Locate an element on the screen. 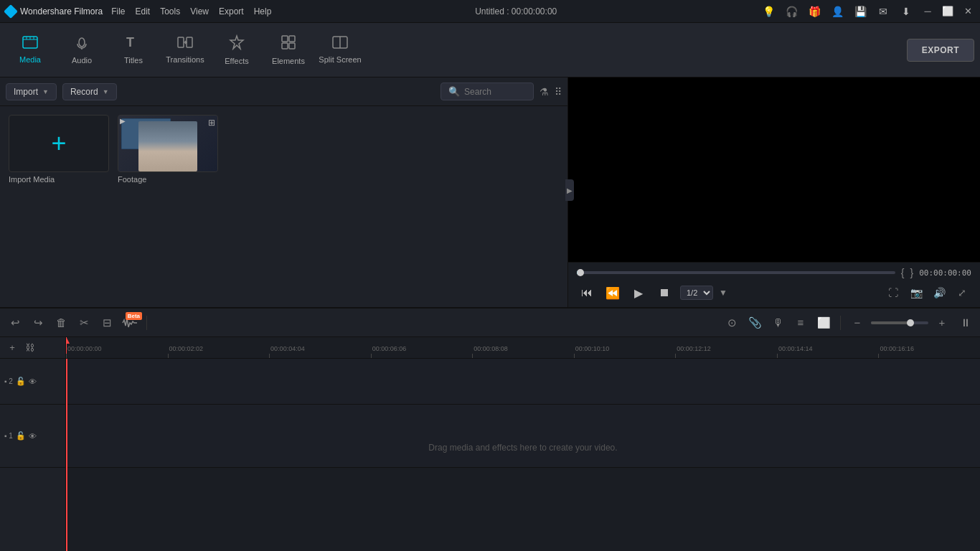 This screenshot has height=551, width=980. snap-button: ⊙ is located at coordinates (732, 323).